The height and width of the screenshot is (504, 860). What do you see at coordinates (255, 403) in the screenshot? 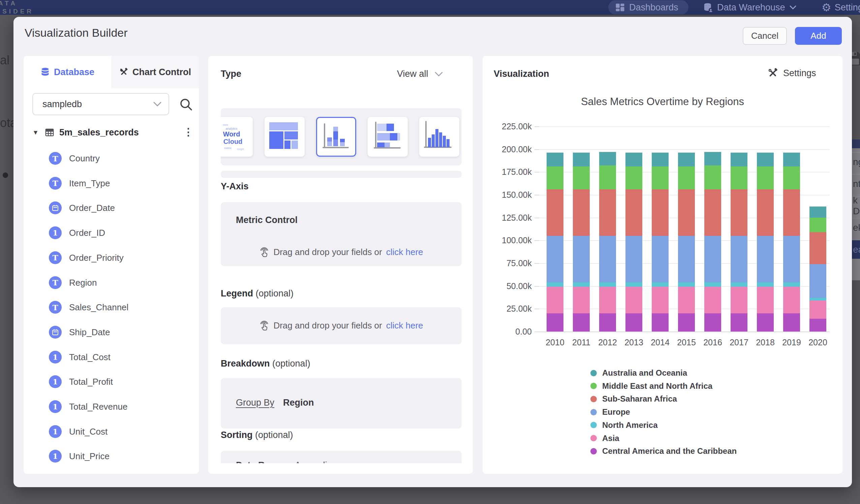
I see `group-by-link: Group By` at bounding box center [255, 403].